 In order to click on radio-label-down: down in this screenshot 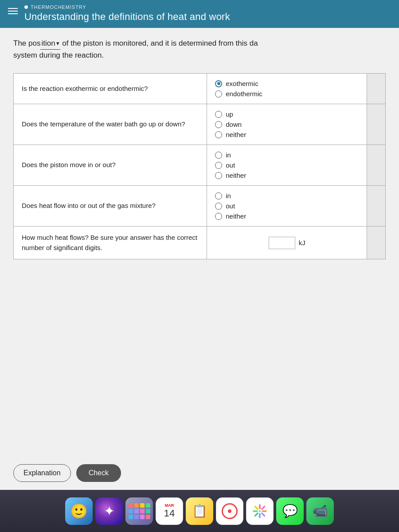, I will do `click(234, 124)`.